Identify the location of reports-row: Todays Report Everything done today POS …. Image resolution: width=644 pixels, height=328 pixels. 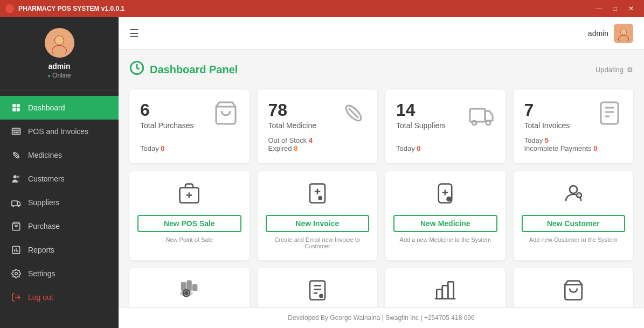
(382, 288).